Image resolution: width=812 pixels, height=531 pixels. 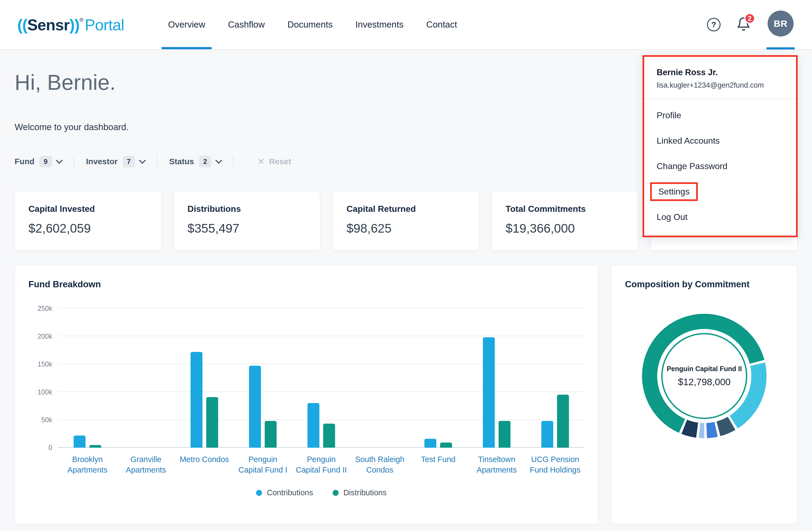 What do you see at coordinates (104, 25) in the screenshot?
I see `logo-suffix-text: Portal` at bounding box center [104, 25].